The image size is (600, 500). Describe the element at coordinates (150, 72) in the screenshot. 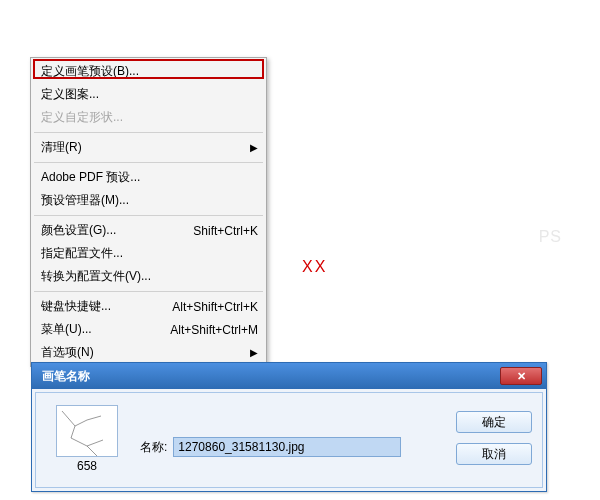

I see `menu-item-label: 定义画笔预设(B)...` at that location.